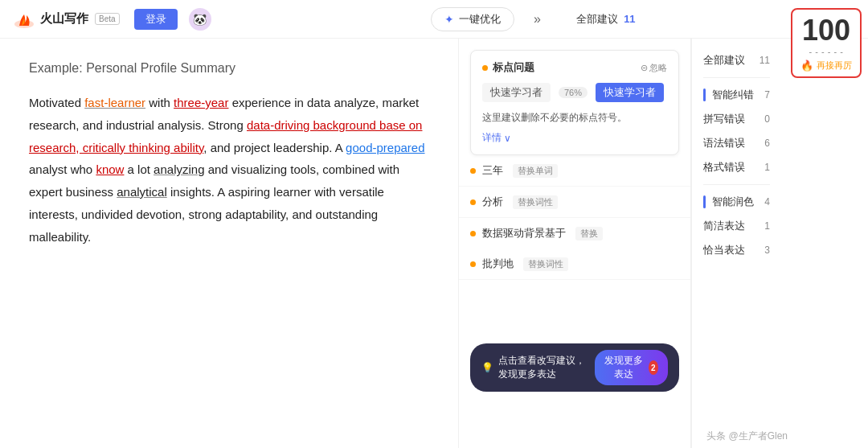 The image size is (868, 448). What do you see at coordinates (497, 138) in the screenshot?
I see `detail-button: 详情 ∨` at bounding box center [497, 138].